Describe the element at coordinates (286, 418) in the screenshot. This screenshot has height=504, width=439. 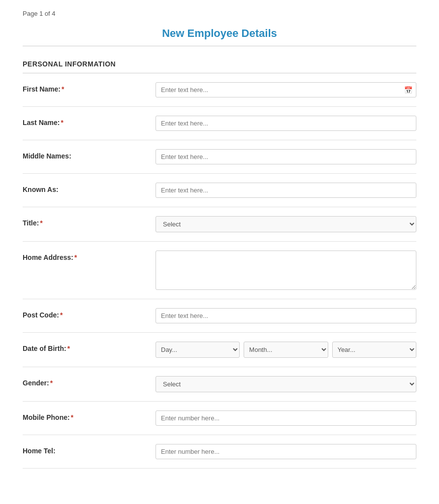
I see `mobile-phone-input` at that location.